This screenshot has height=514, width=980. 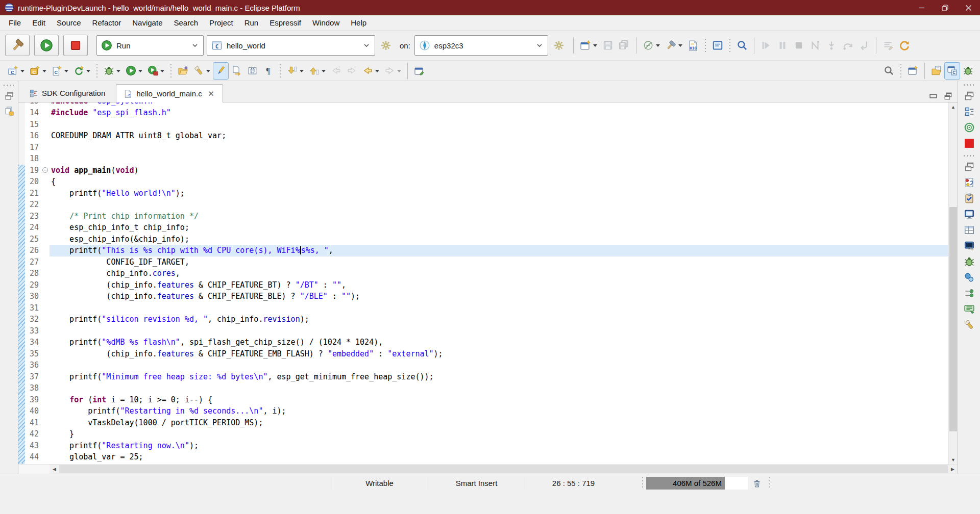 I want to click on code-text: printf("silicon revision %d, ", chip_inf…, so click(x=503, y=319).